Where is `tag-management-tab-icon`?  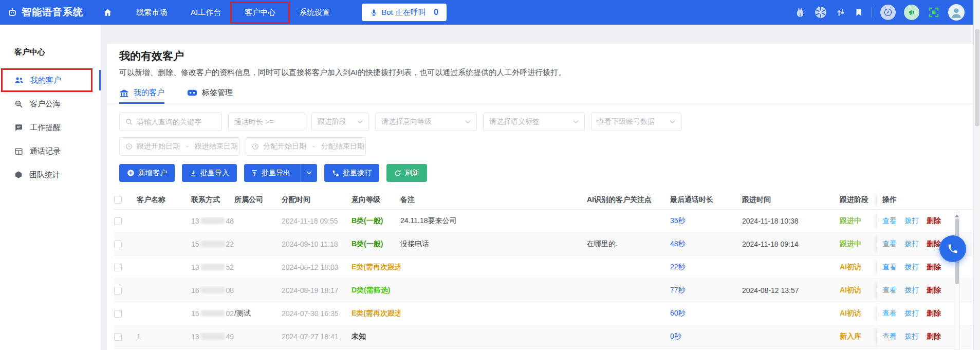
tag-management-tab-icon is located at coordinates (192, 93).